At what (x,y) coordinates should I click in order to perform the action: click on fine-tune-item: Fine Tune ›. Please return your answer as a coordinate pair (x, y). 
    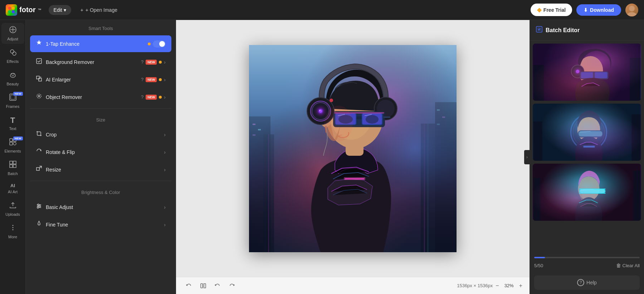
    Looking at the image, I should click on (101, 224).